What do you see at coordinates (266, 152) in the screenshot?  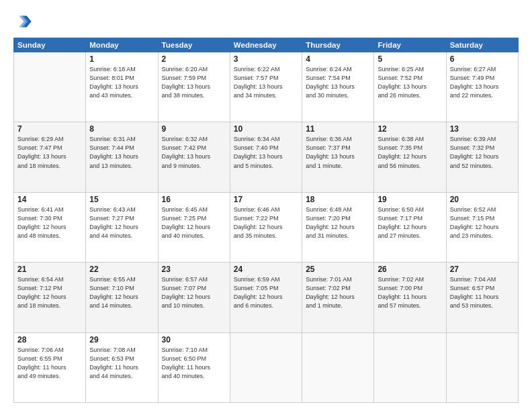 I see `day-info: Sunrise: 6:34 AM Sunset: 7:40 PM Dayligh…` at bounding box center [266, 152].